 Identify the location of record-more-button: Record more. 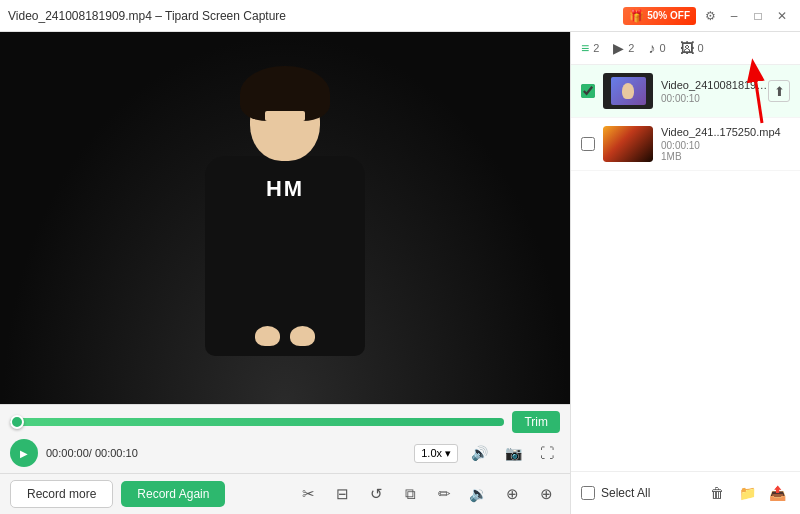
(62, 494).